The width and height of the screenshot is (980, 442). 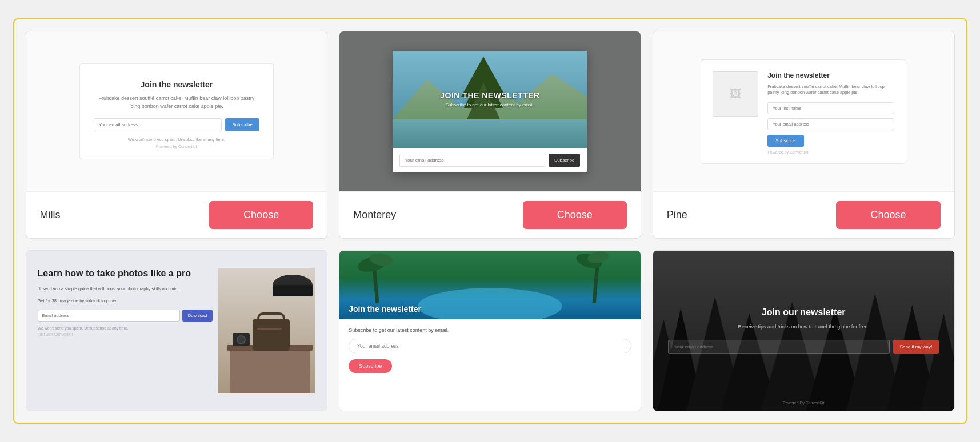 I want to click on forest-submit-button: Send it my way!, so click(x=916, y=347).